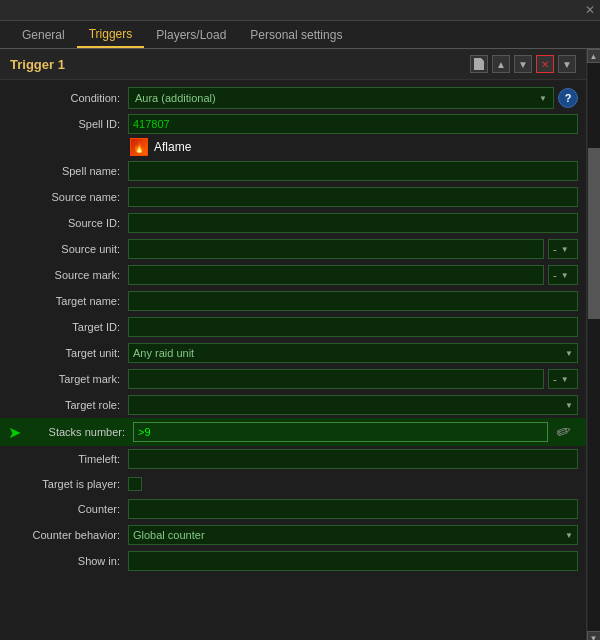 The image size is (600, 640). Describe the element at coordinates (569, 536) in the screenshot. I see `counter-behavior-arrow: ▼` at that location.